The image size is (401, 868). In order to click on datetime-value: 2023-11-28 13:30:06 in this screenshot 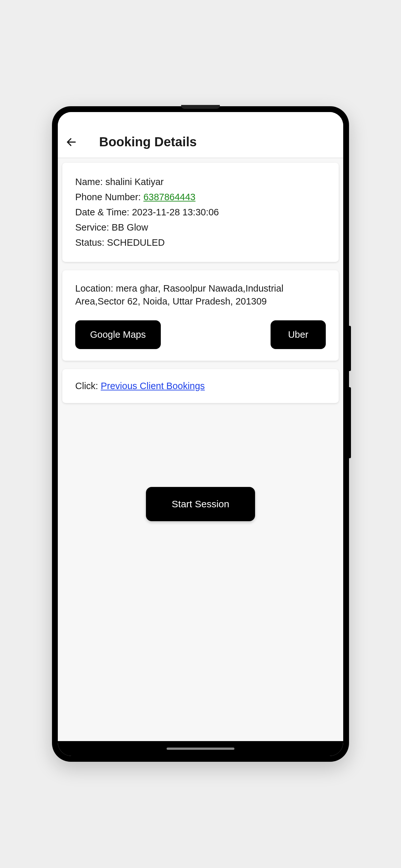, I will do `click(176, 212)`.